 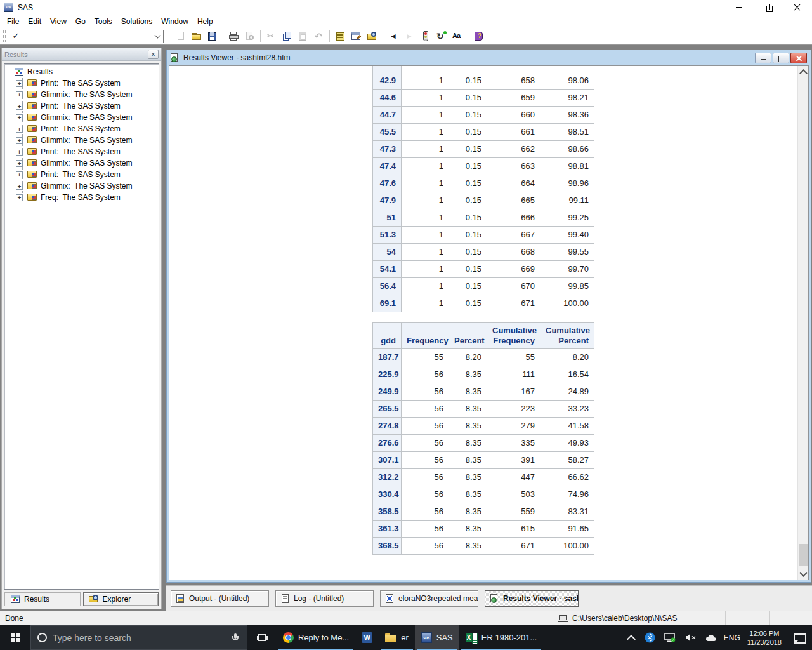 I want to click on menu-item-solutions: Solutions, so click(x=137, y=22).